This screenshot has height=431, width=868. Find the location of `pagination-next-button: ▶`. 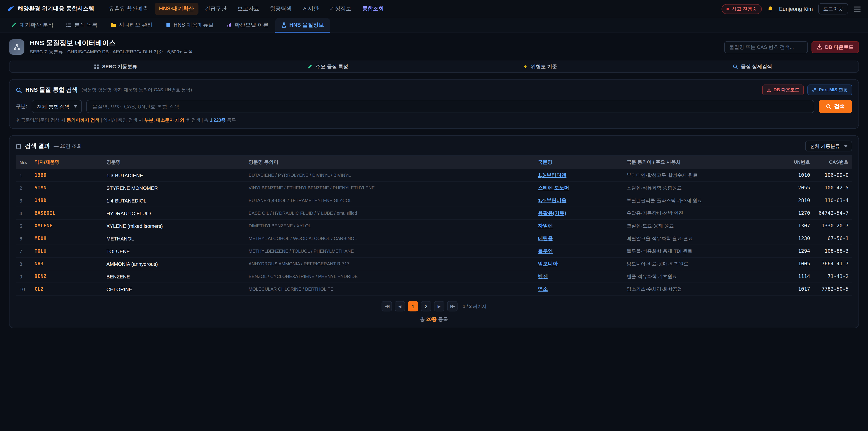

pagination-next-button: ▶ is located at coordinates (439, 306).